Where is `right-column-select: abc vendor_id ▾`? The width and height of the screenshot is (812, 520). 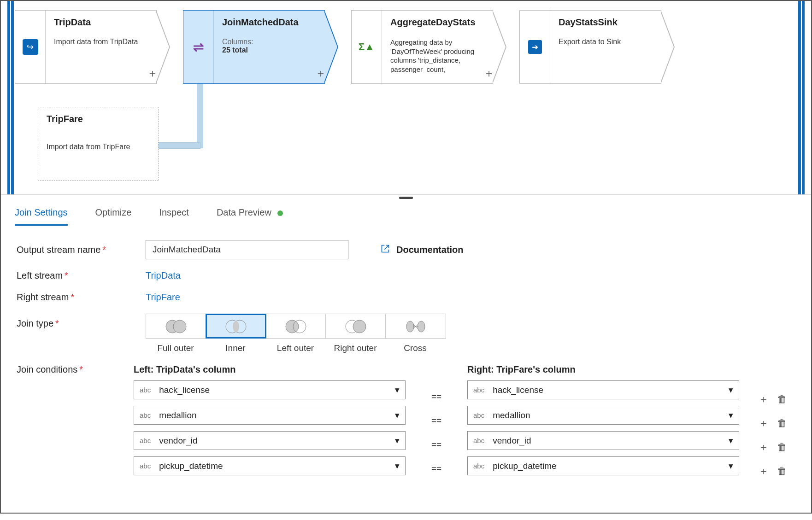 right-column-select: abc vendor_id ▾ is located at coordinates (603, 440).